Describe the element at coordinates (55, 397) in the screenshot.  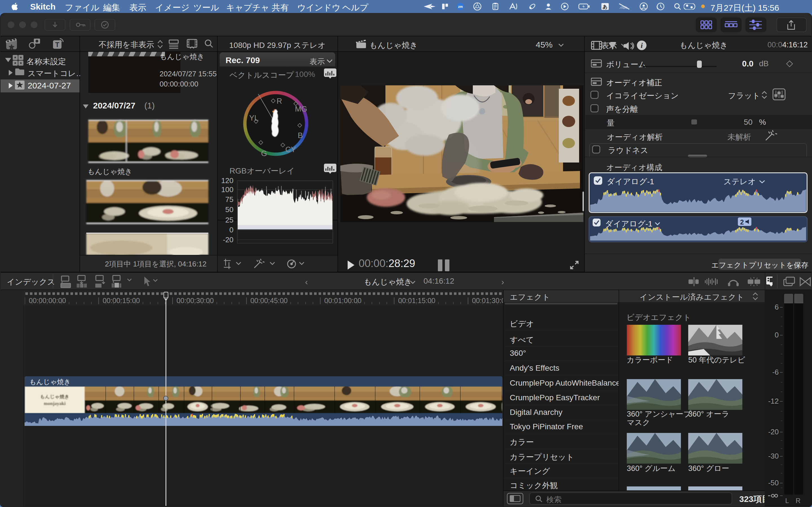
I see `svg-text: もんじゃ焼き` at that location.